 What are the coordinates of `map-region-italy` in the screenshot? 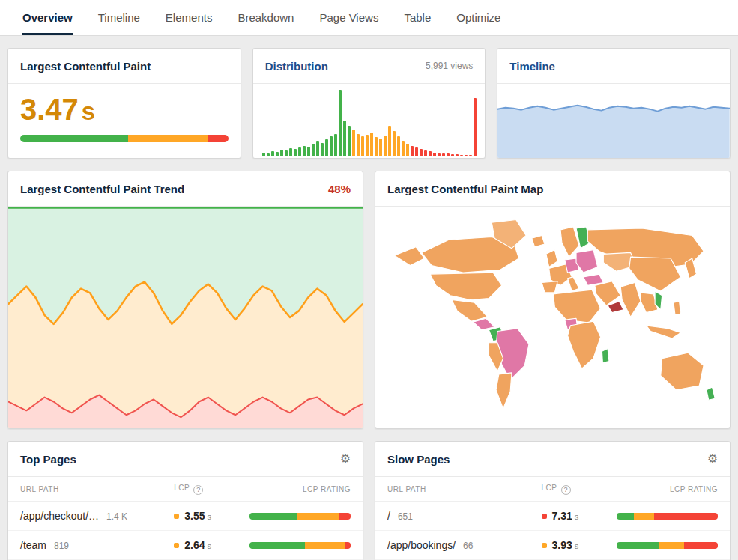 It's located at (574, 284).